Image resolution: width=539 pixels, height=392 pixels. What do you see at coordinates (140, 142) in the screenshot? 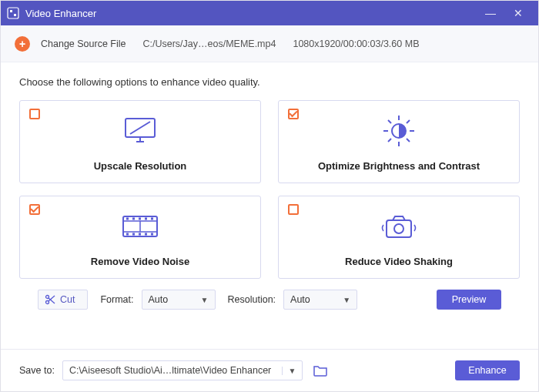
I see `option-upscale-resolution: Upscale Resolution` at bounding box center [140, 142].